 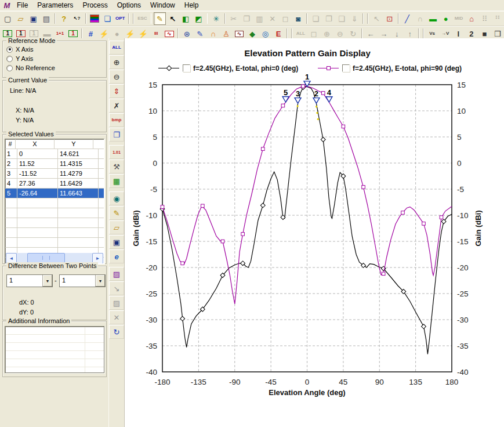 What do you see at coordinates (153, 85) in the screenshot?
I see `svg-text: 15` at bounding box center [153, 85].